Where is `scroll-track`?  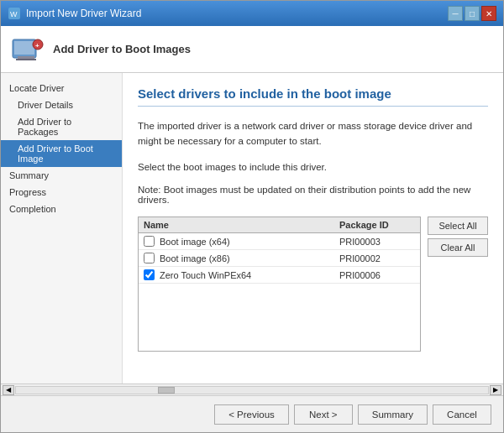 scroll-track is located at coordinates (252, 390).